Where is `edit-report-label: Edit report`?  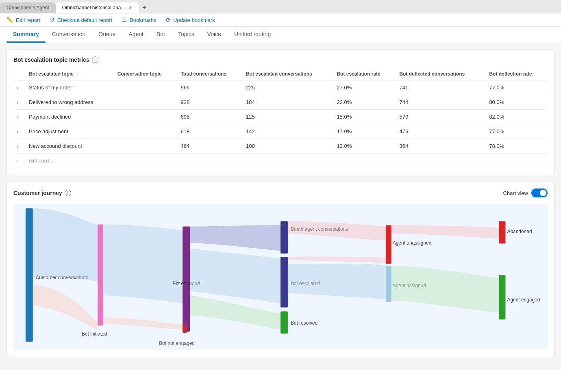 edit-report-label: Edit report is located at coordinates (28, 20).